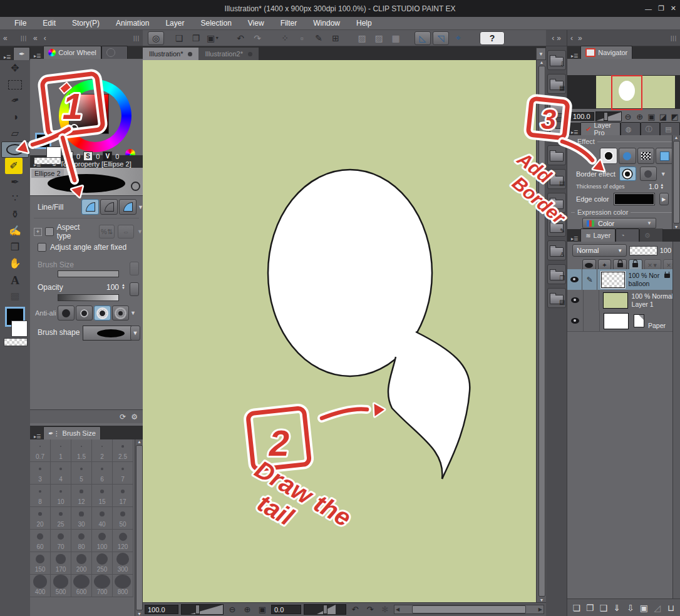  What do you see at coordinates (15, 182) in the screenshot?
I see `pen-tool: ✒` at bounding box center [15, 182].